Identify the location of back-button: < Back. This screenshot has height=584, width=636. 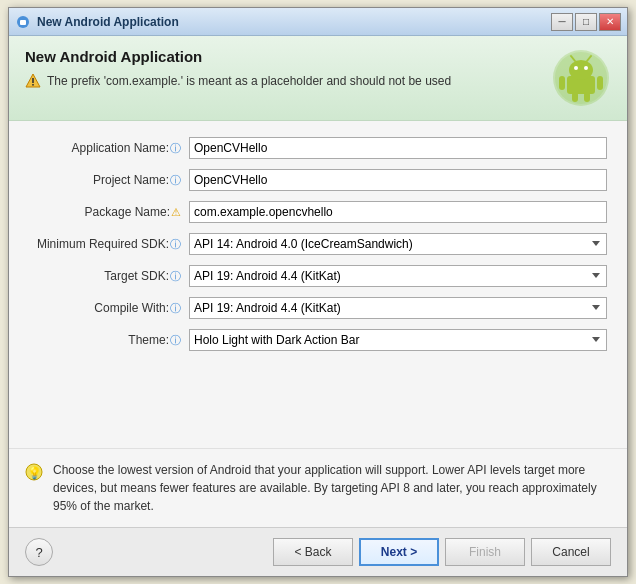
(313, 552).